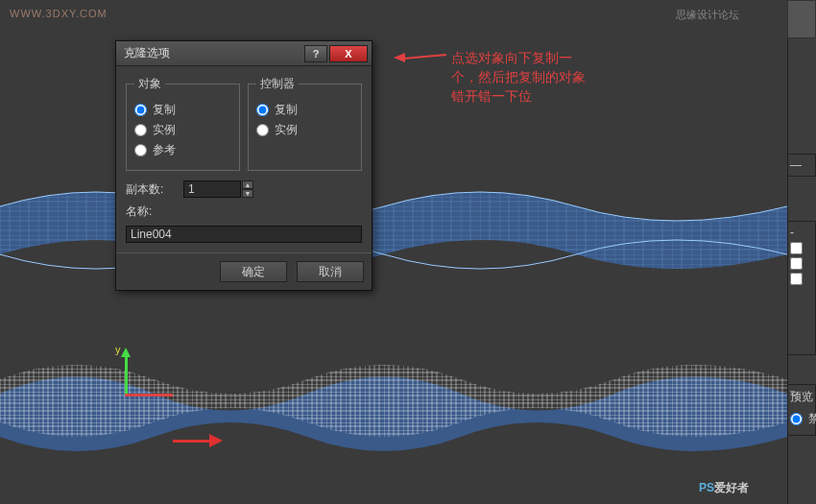  What do you see at coordinates (140, 150) in the screenshot?
I see `radio-reference` at bounding box center [140, 150].